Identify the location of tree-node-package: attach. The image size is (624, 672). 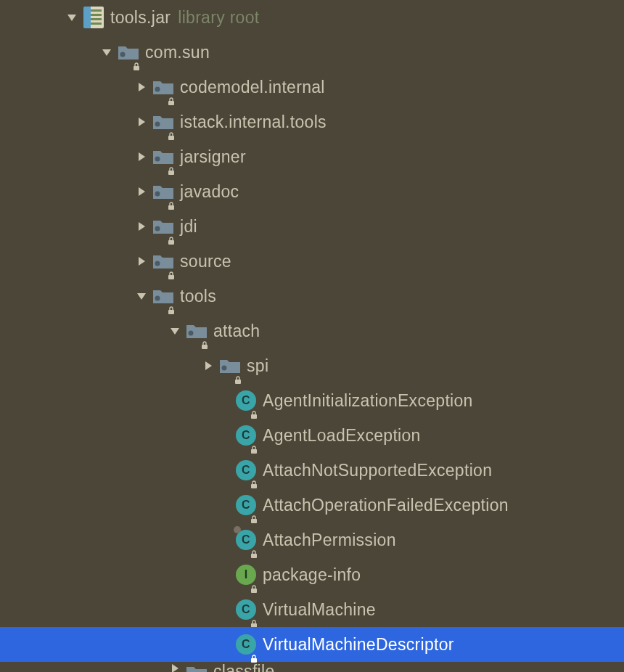
(312, 331).